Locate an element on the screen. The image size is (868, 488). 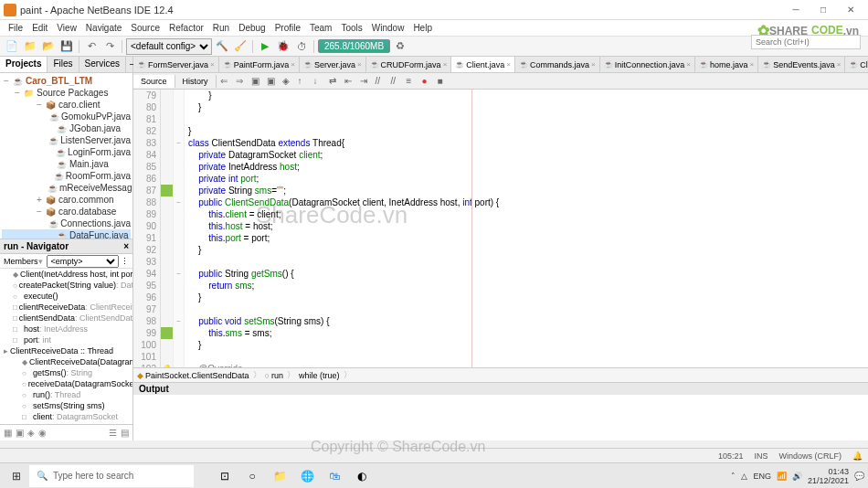
encoding: Windows (CRLF) is located at coordinates (810, 456).